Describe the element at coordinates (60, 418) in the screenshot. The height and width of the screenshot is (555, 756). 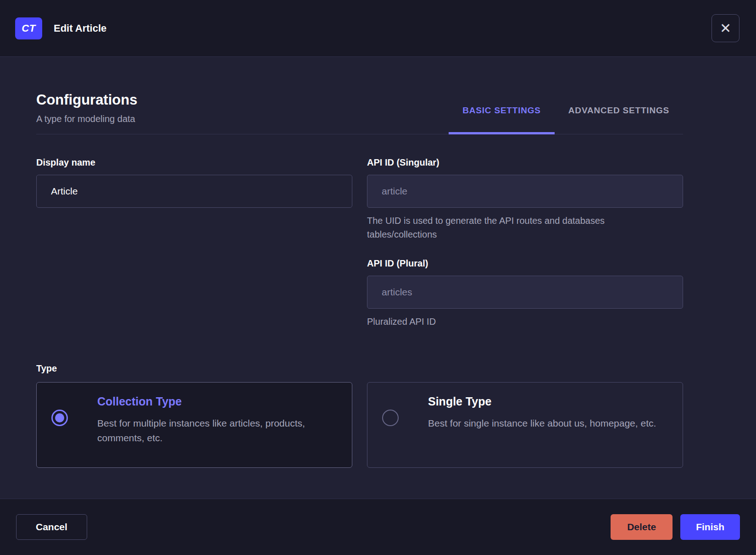
I see `radio-collection-type-checked` at that location.